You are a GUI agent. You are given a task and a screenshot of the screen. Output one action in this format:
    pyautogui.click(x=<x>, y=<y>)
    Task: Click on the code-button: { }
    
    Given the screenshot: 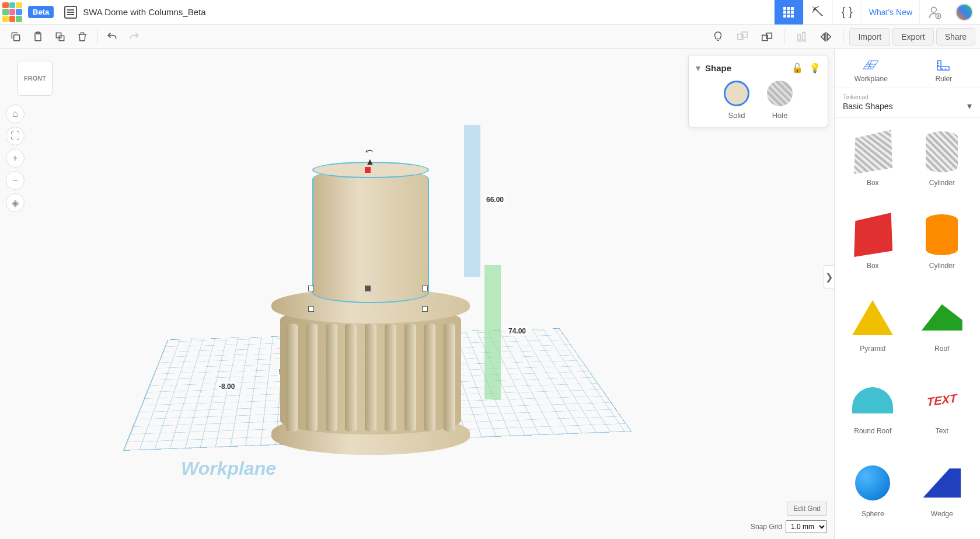 What is the action you would take?
    pyautogui.click(x=847, y=12)
    